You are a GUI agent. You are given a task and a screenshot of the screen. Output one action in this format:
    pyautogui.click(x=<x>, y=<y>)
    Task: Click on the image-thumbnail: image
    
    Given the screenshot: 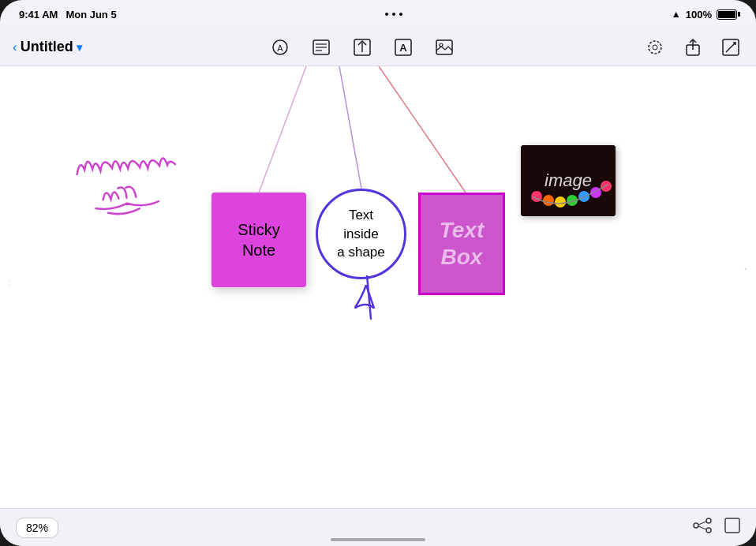 What is the action you would take?
    pyautogui.click(x=568, y=181)
    